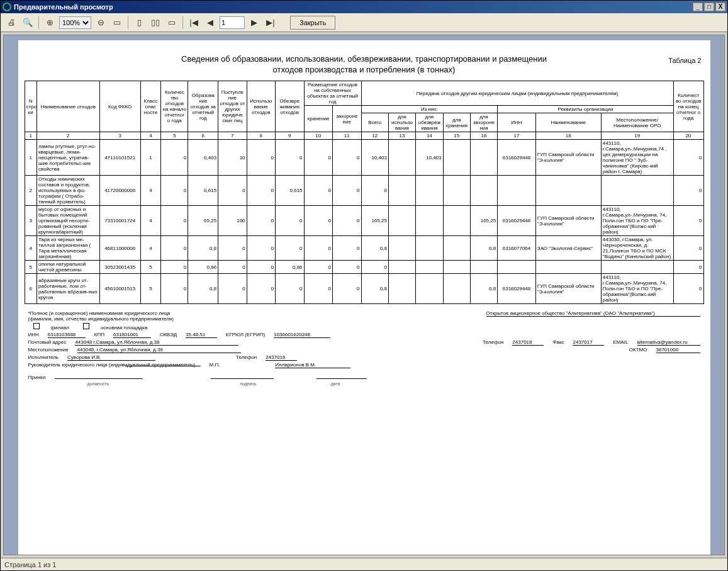 Image resolution: width=728 pixels, height=571 pixels. Describe the element at coordinates (203, 107) in the screenshot. I see `h-formed: Образова ние отходов за отчетный год` at that location.